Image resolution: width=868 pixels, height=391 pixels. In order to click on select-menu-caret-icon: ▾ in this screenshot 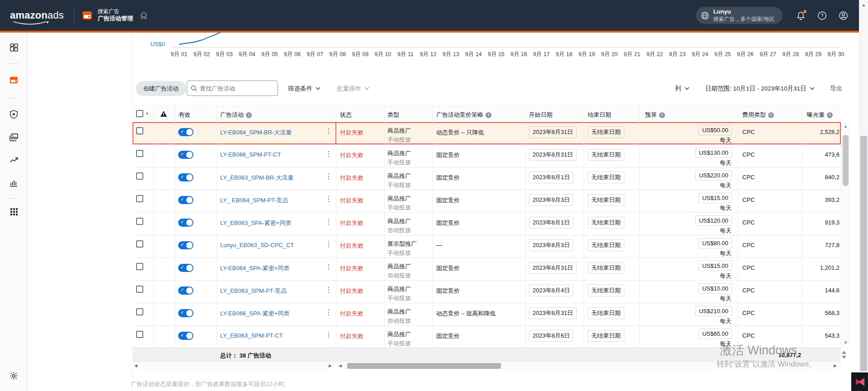, I will do `click(147, 114)`.